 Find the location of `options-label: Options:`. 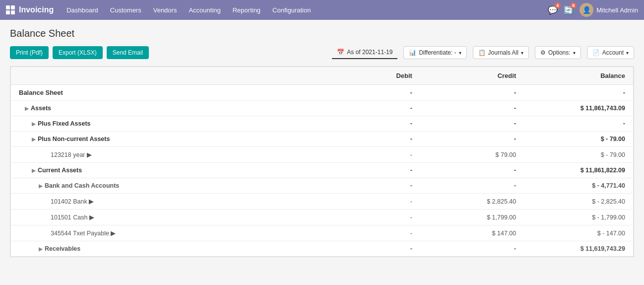

options-label: Options: is located at coordinates (560, 53).